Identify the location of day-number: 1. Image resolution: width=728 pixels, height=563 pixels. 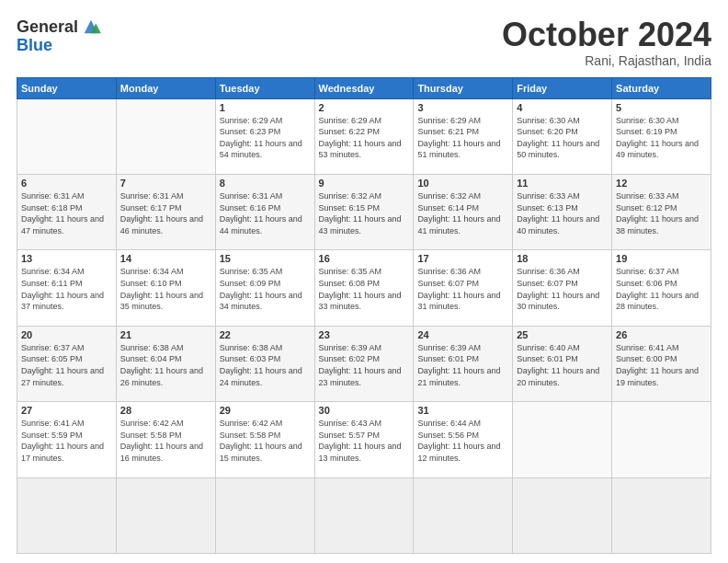
(265, 108).